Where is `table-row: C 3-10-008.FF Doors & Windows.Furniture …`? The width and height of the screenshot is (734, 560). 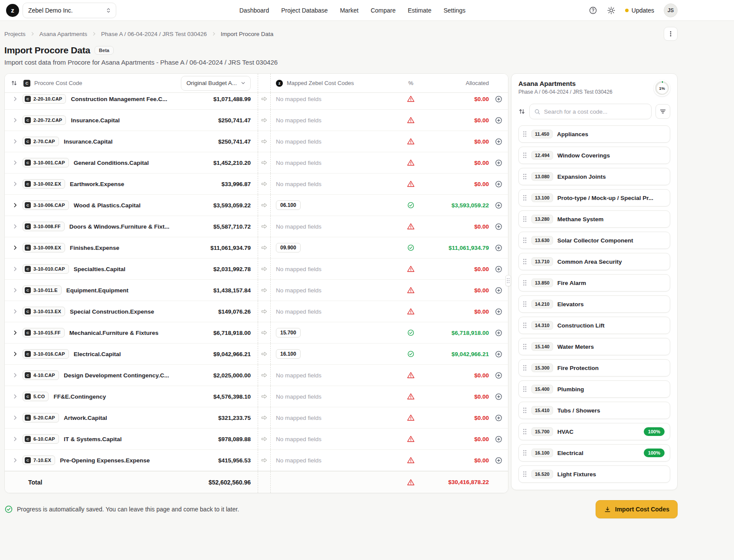
table-row: C 3-10-008.FF Doors & Windows.Furniture … is located at coordinates (256, 226).